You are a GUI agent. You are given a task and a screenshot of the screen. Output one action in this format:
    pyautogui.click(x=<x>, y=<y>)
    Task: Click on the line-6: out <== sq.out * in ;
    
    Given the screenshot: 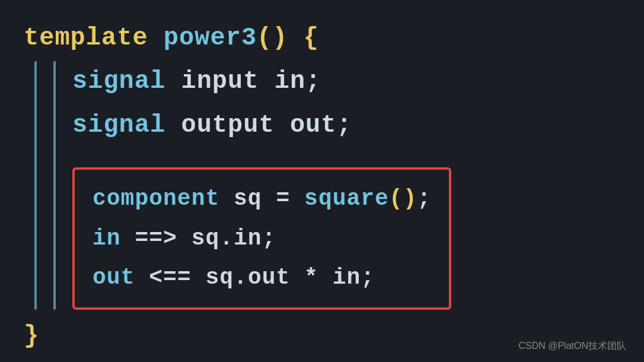 What is the action you would take?
    pyautogui.click(x=262, y=278)
    